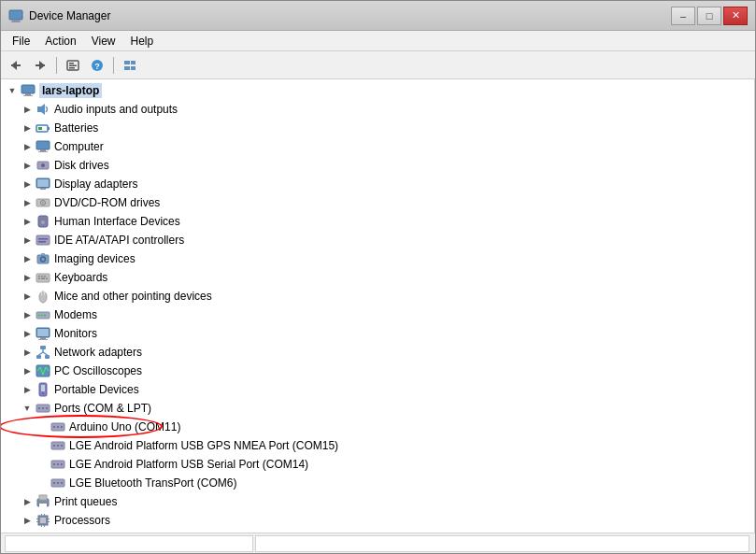 The image size is (756, 554). What do you see at coordinates (27, 128) in the screenshot?
I see `expander-batteries: ▶` at bounding box center [27, 128].